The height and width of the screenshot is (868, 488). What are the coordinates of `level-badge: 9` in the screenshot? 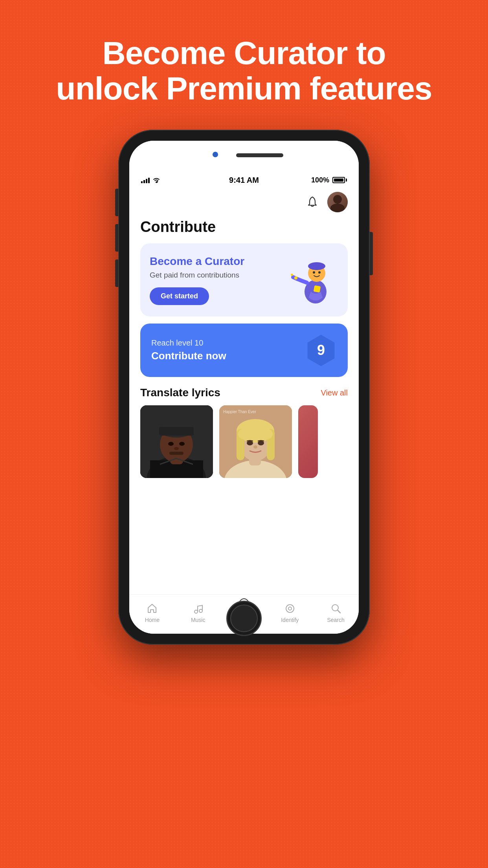 It's located at (321, 350).